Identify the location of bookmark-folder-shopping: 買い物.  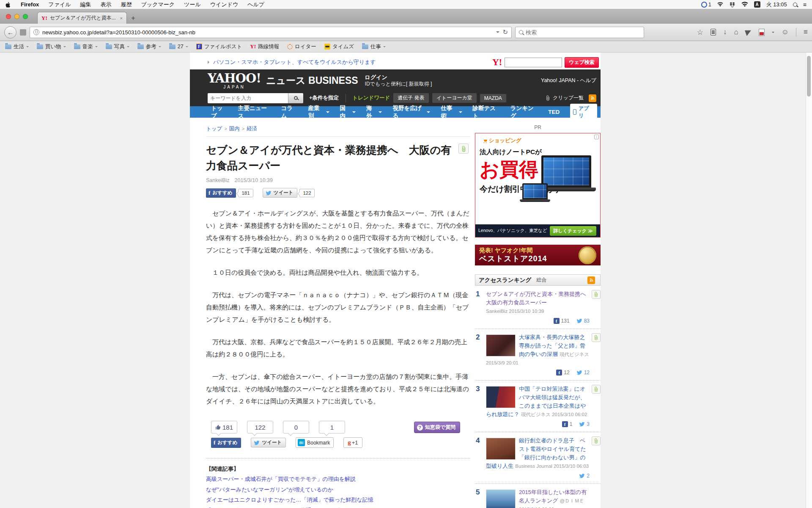
(52, 47).